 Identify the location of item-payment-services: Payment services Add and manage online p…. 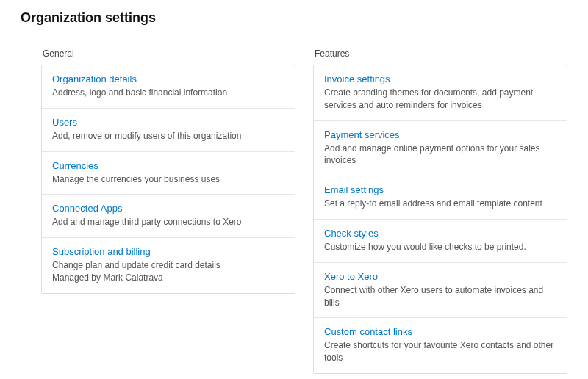
(440, 148).